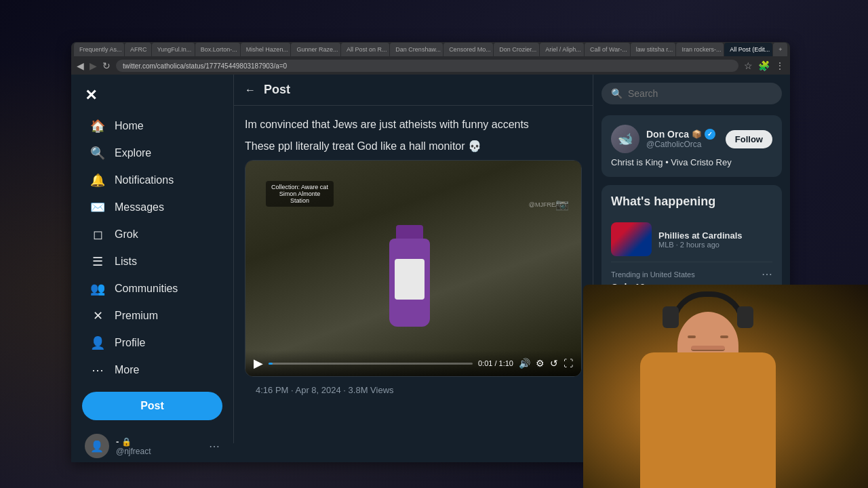  What do you see at coordinates (625, 139) in the screenshot?
I see `profile-card-avatar: 🐋` at bounding box center [625, 139].